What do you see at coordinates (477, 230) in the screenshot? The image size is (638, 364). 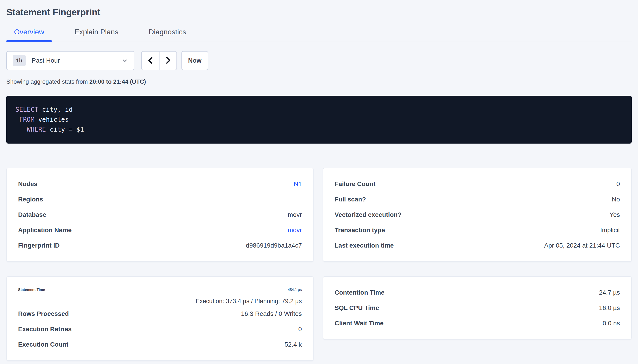 I see `table-row: Transaction type Implicit` at bounding box center [477, 230].